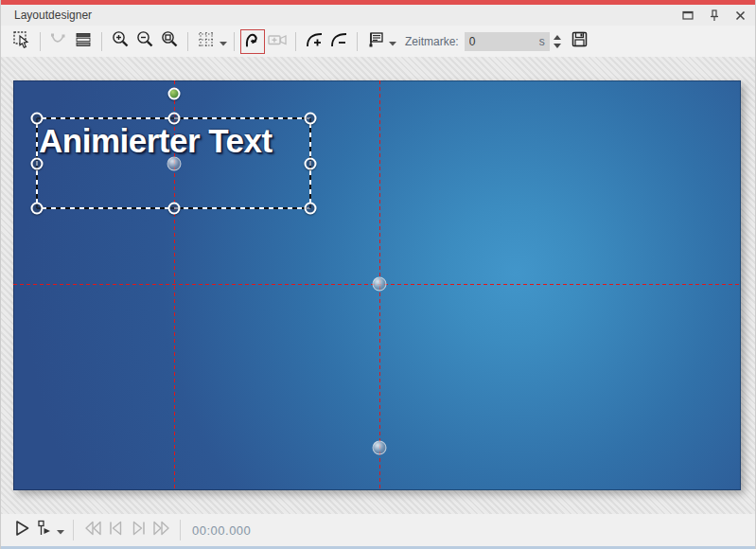  What do you see at coordinates (558, 37) in the screenshot?
I see `spinner-up` at bounding box center [558, 37].